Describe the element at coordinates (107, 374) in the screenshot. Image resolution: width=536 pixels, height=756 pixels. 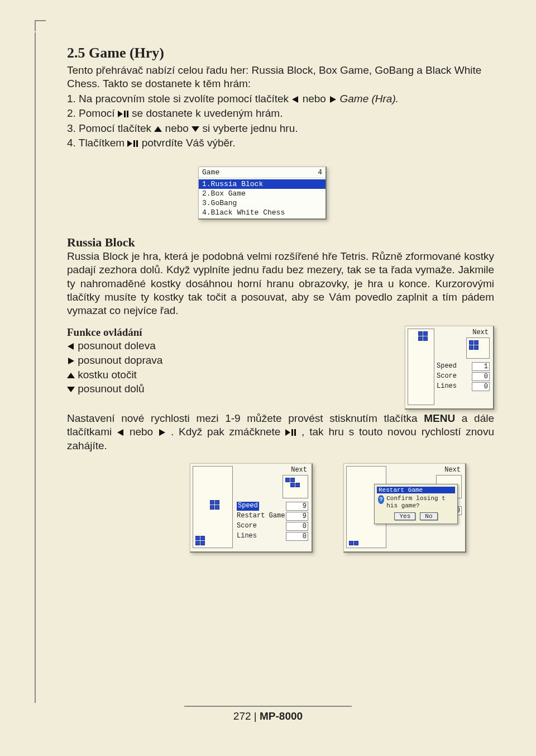
I see `ctrl-rotate: kostku otočit` at that location.